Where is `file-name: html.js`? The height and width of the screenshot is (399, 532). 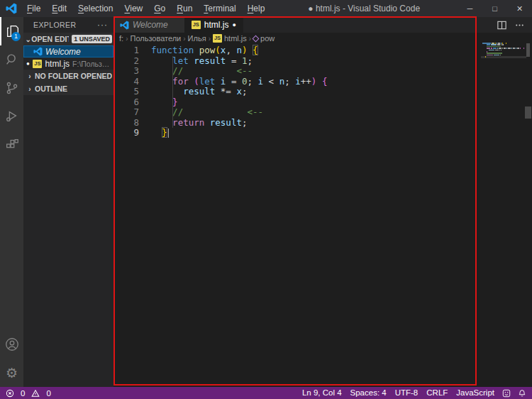 file-name: html.js is located at coordinates (57, 64).